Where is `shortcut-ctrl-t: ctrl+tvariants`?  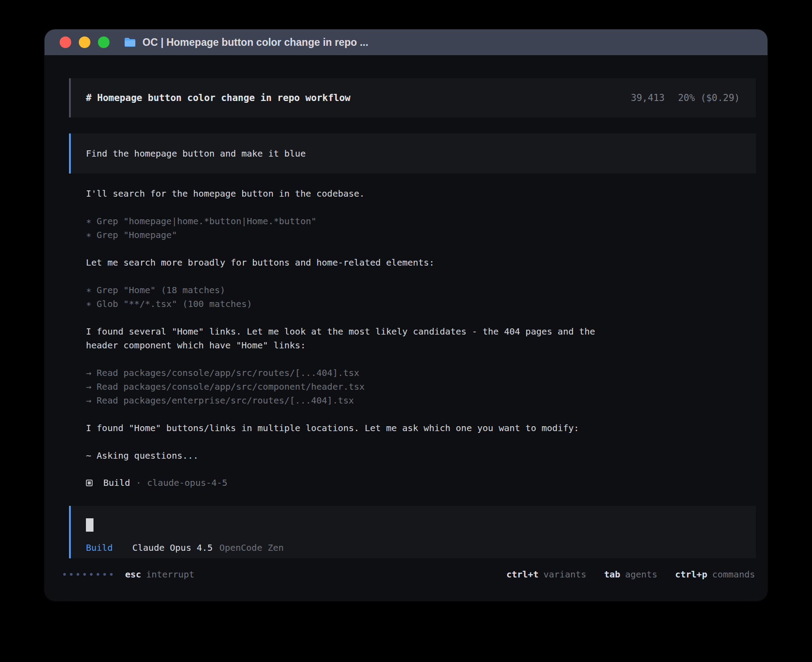
shortcut-ctrl-t: ctrl+tvariants is located at coordinates (546, 574).